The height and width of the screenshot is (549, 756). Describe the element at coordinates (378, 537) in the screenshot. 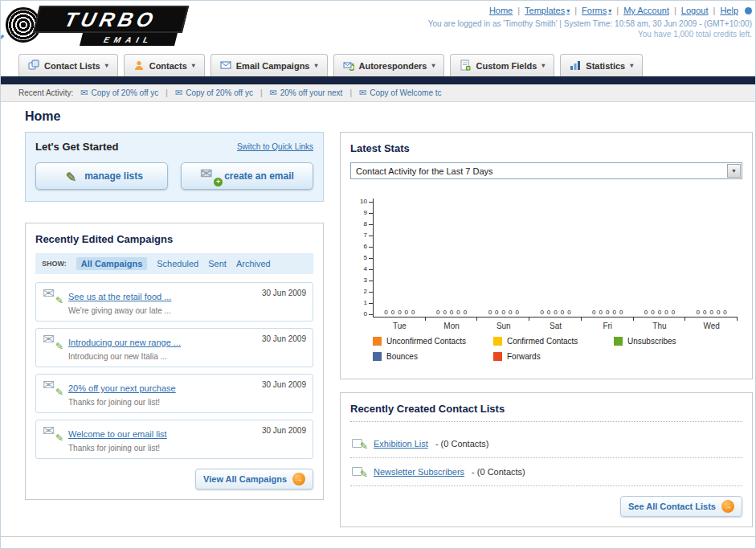

I see `footer-divider` at that location.